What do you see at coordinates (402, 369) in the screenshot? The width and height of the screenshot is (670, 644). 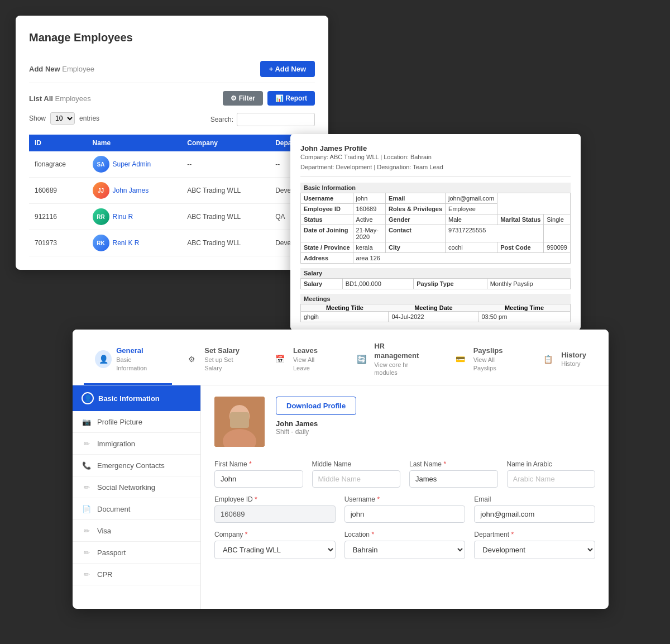 I see `nav-sub-hr-management: View core hr modules` at bounding box center [402, 369].